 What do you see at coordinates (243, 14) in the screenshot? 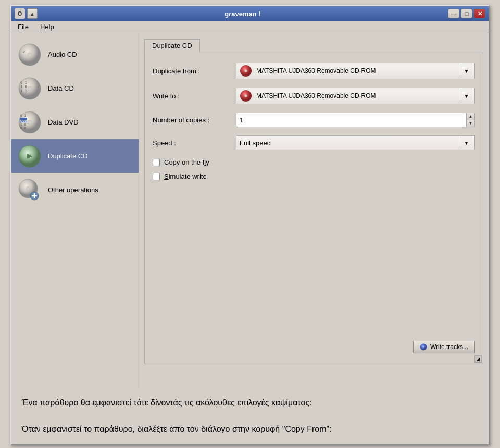
I see `window-title: graveman !` at bounding box center [243, 14].